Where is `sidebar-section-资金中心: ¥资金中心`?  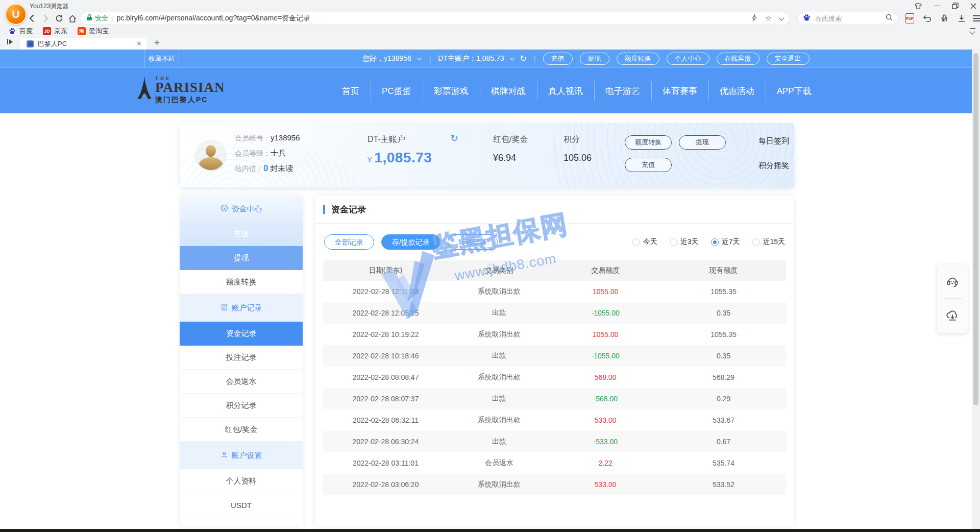 sidebar-section-资金中心: ¥资金中心 is located at coordinates (241, 209).